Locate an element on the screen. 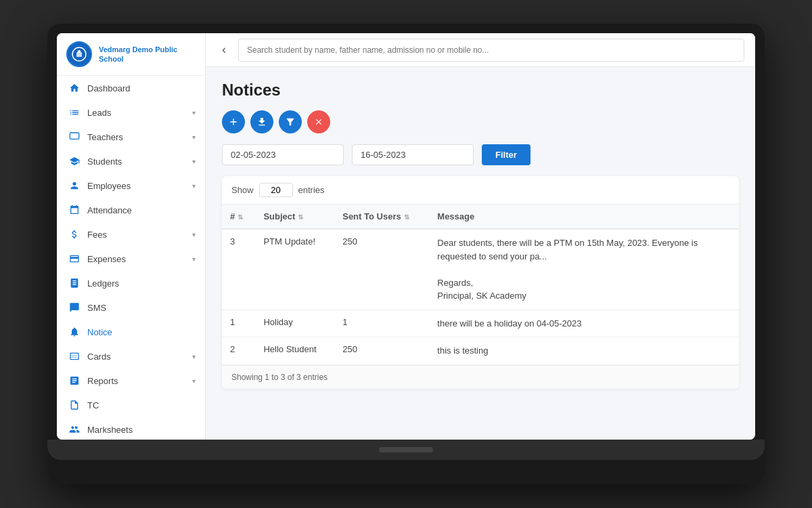 Image resolution: width=812 pixels, height=508 pixels. cell-subject: PTM Update! is located at coordinates (295, 270).